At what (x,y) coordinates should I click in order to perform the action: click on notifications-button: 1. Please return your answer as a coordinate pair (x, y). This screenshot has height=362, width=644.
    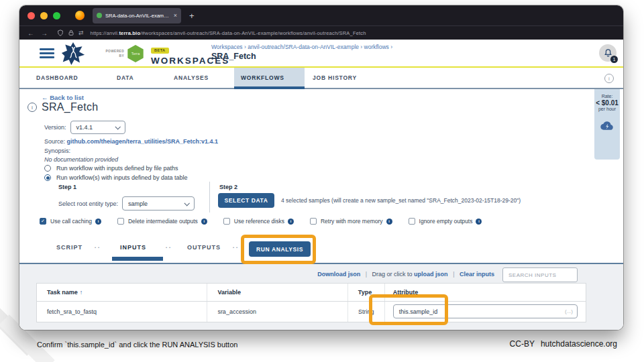
    Looking at the image, I should click on (608, 53).